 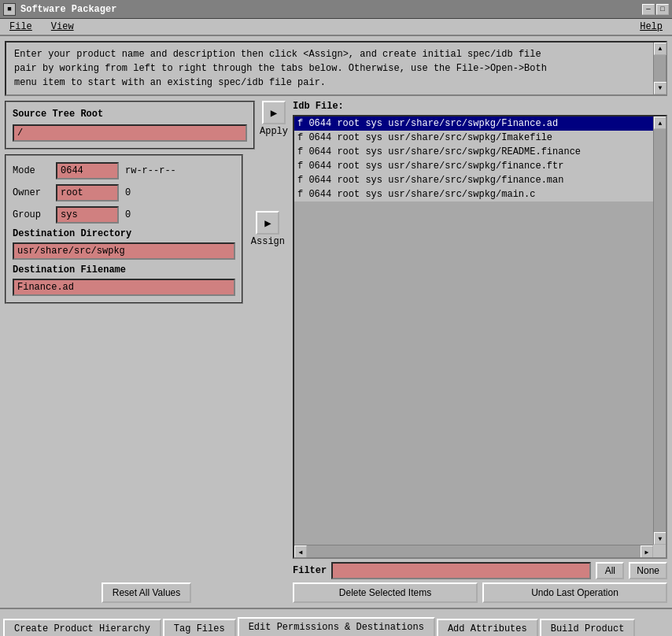 I want to click on list-item: f 0644 root sys usr/share/src/swpkg/Fina…, so click(x=474, y=124).